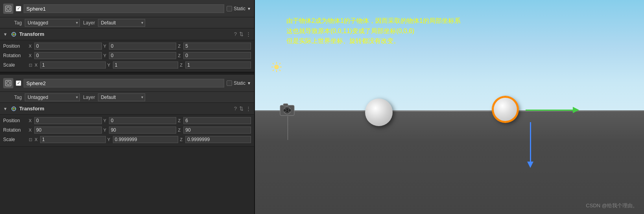  What do you see at coordinates (122, 23) in the screenshot?
I see `sphere1-layer-dropdown: Default ▾` at bounding box center [122, 23].